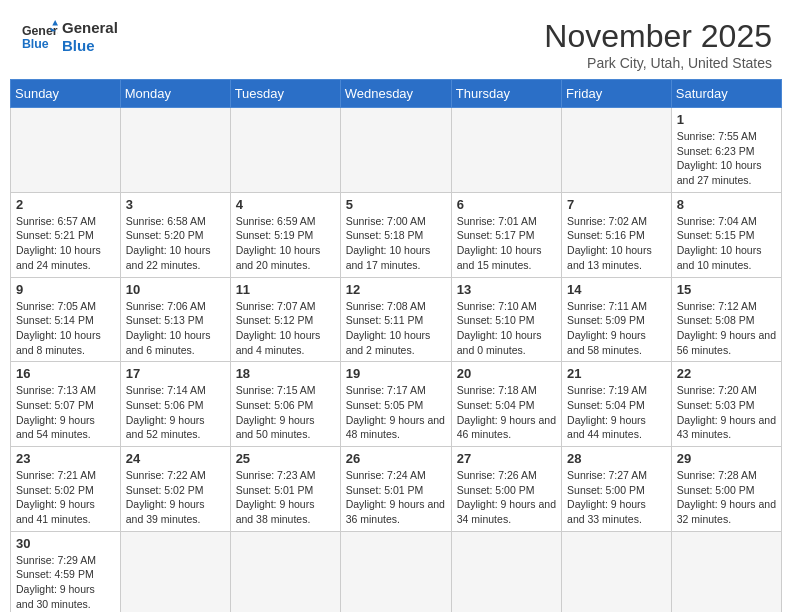 This screenshot has width=792, height=612. What do you see at coordinates (176, 244) in the screenshot?
I see `day-info: Sunrise: 6:58 AM Sunset: 5:20 PM Dayligh…` at bounding box center [176, 244].